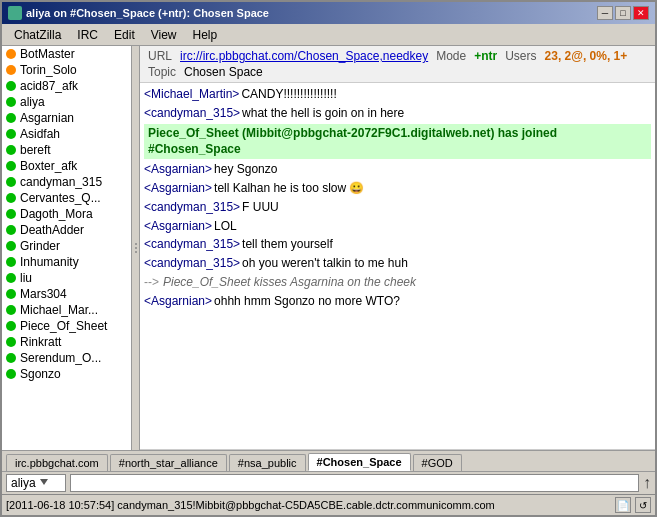 This screenshot has width=657, height=517. Describe the element at coordinates (246, 170) in the screenshot. I see `message-text: hey Sgonzo` at that location.